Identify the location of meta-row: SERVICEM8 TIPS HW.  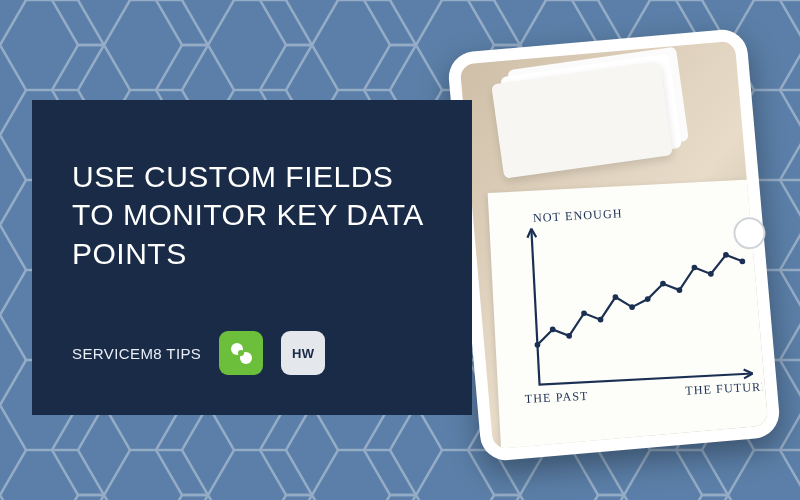
(252, 353).